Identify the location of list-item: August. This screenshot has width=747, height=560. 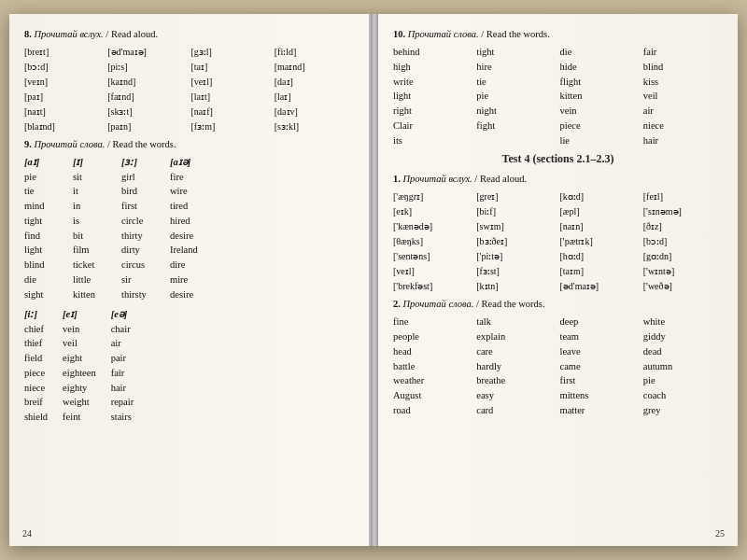
(433, 396).